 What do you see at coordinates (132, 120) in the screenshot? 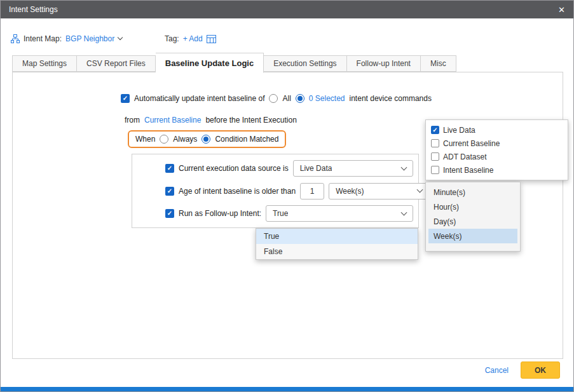
I see `from-prefix: from` at bounding box center [132, 120].